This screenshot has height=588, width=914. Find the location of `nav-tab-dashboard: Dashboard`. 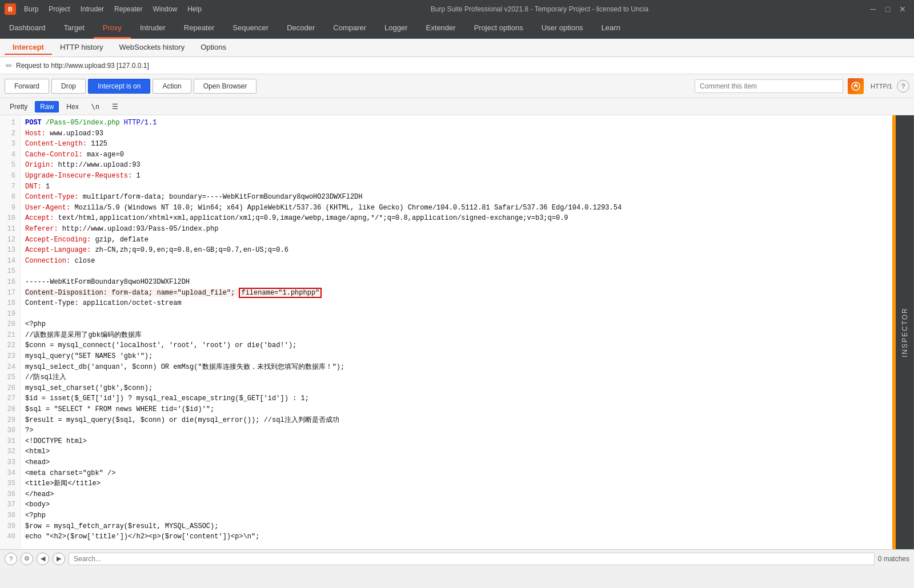

nav-tab-dashboard: Dashboard is located at coordinates (27, 29).